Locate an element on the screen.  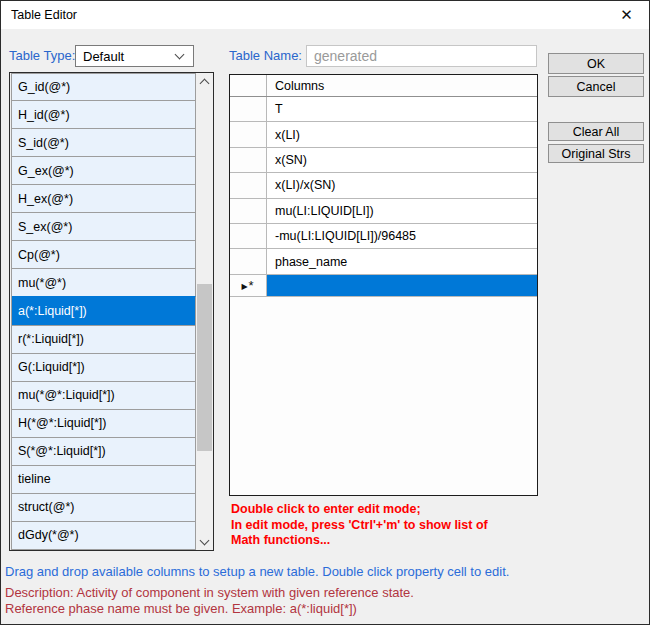
list-item: r(*:Liquid[*]) is located at coordinates (104, 340).